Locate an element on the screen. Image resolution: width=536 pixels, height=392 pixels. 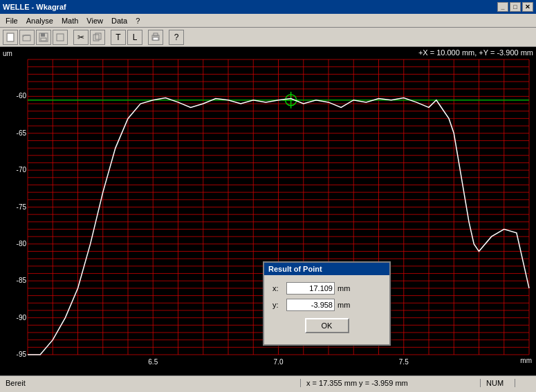
dialog-body: x: mm y: mm OK is located at coordinates (326, 310).